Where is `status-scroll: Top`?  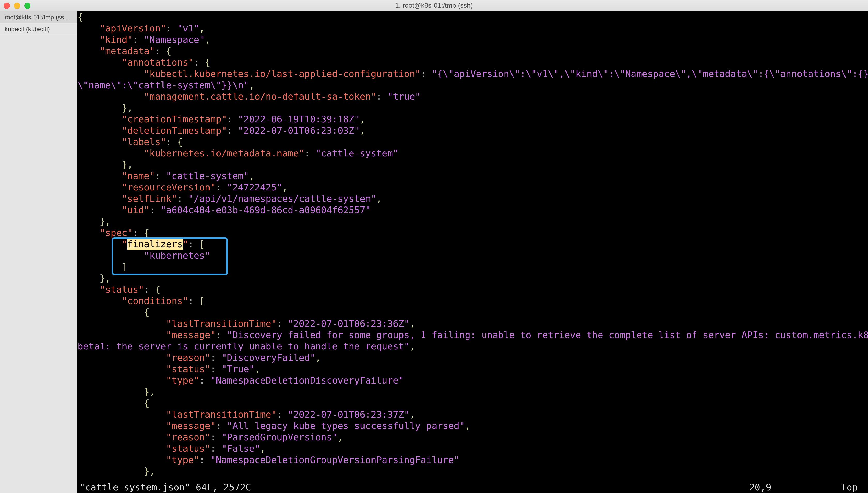 status-scroll: Top is located at coordinates (847, 487).